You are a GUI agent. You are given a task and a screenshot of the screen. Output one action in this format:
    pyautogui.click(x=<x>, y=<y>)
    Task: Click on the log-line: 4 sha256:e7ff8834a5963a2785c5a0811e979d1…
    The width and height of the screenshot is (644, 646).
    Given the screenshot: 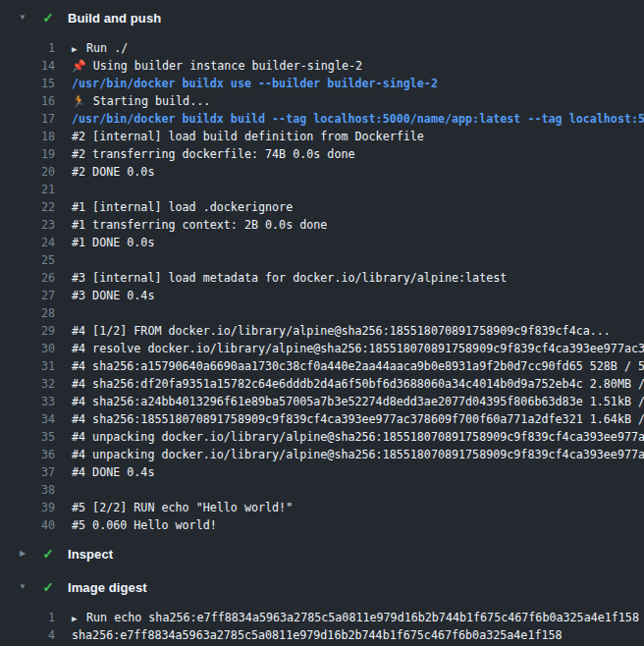 What is the action you would take?
    pyautogui.click(x=322, y=635)
    